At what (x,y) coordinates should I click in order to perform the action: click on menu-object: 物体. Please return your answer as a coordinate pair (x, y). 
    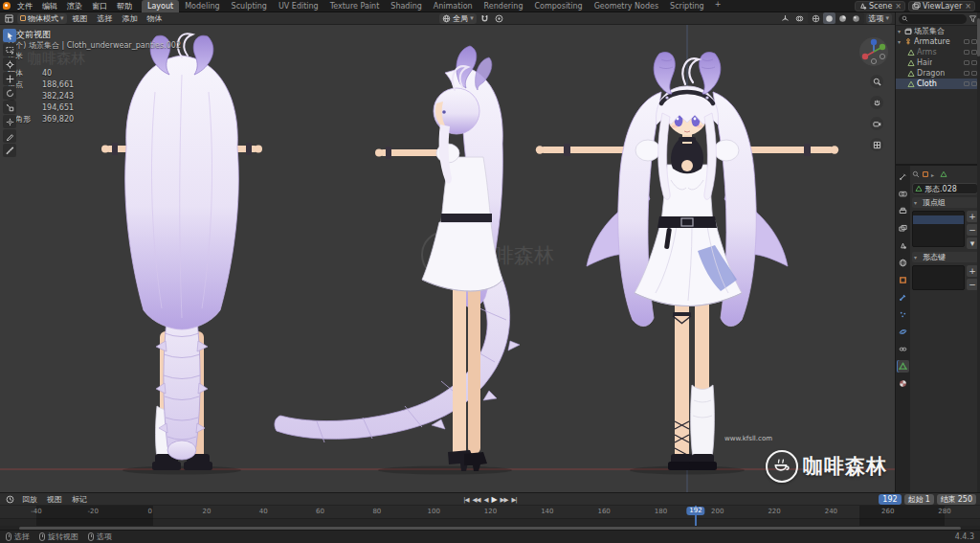
    Looking at the image, I should click on (155, 19).